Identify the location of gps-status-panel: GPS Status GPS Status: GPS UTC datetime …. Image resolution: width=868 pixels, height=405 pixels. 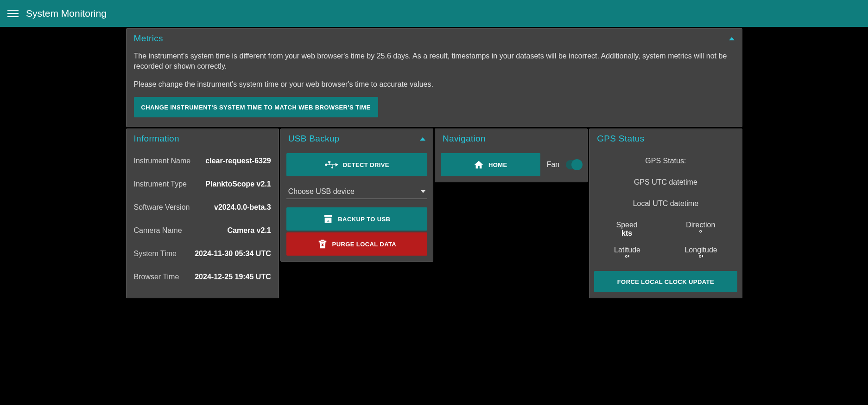
(665, 213).